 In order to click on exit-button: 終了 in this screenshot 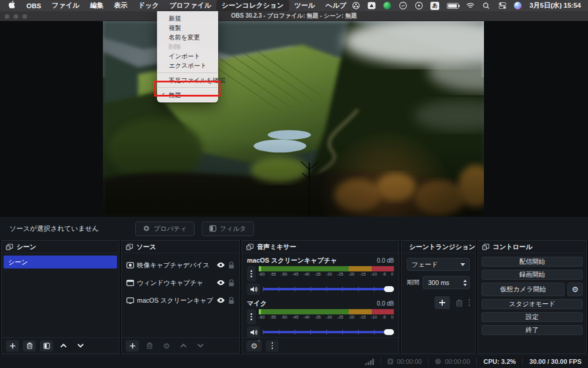, I will do `click(532, 330)`.